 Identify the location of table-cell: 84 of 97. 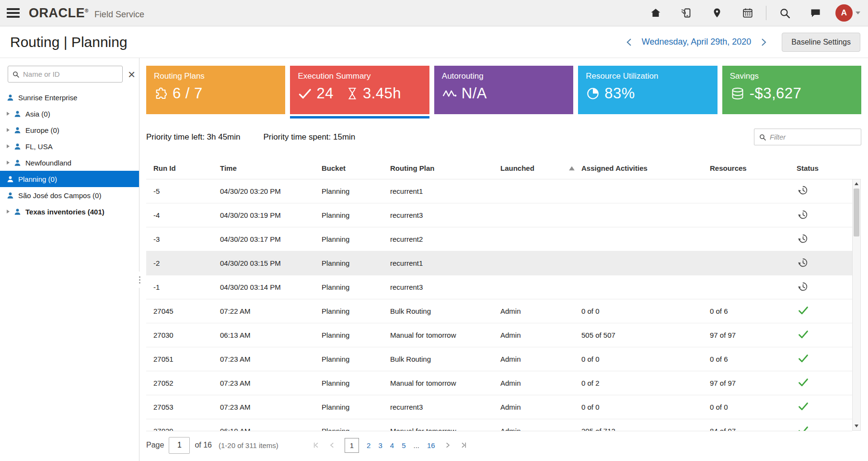
(753, 425).